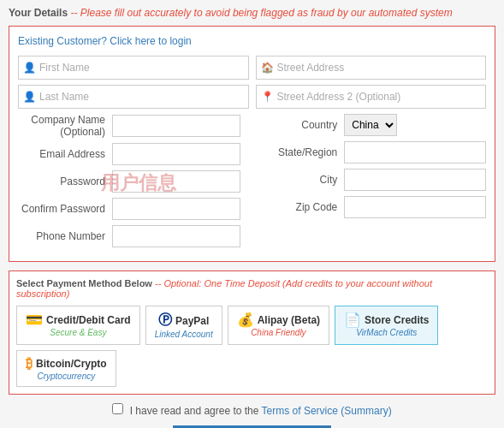 This screenshot has height=428, width=504. Describe the element at coordinates (139, 126) in the screenshot. I see `company-name-group: Company Name (Optional)` at that location.